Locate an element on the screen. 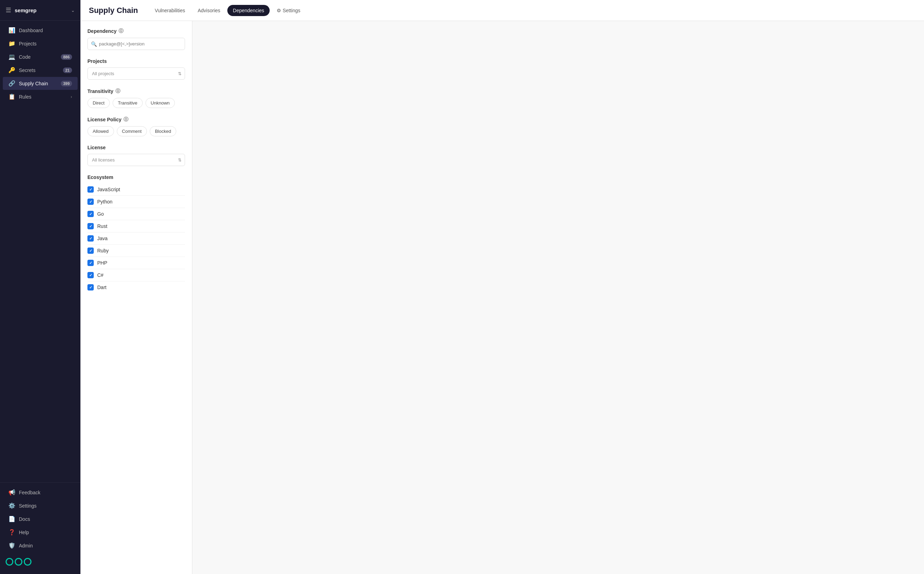 The width and height of the screenshot is (924, 574). license-policy-tag-comment: Comment is located at coordinates (132, 131).